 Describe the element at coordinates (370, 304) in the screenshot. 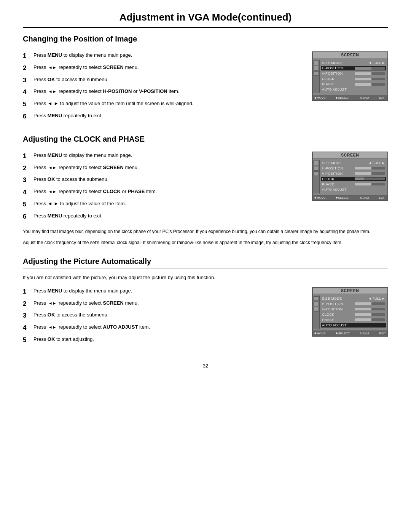

I see `osd3-bar-hpos` at that location.